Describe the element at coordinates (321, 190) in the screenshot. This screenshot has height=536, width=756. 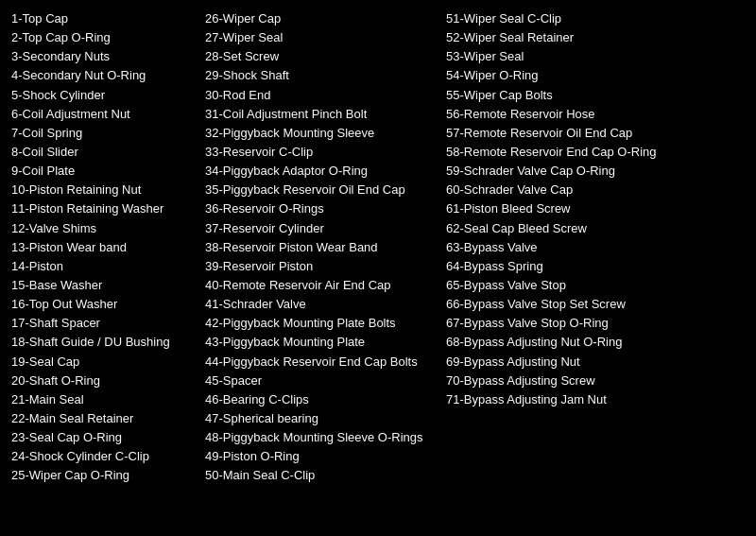
I see `list-item: 35-Piggyback Reservoir Oil End Cap` at that location.